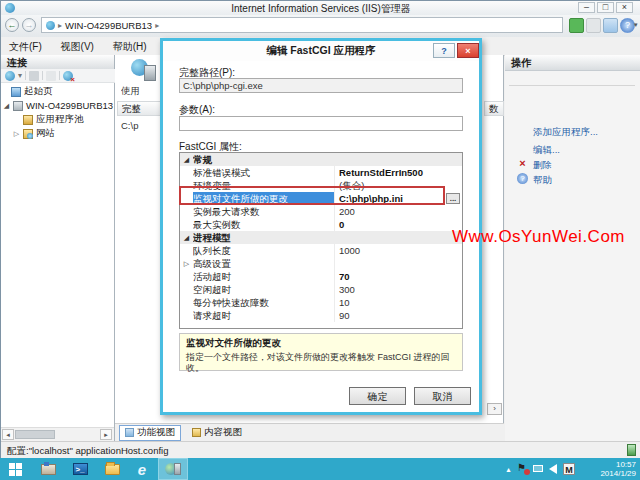 This screenshot has height=480, width=640. Describe the element at coordinates (321, 290) in the screenshot. I see `property-row: 空闲超时 300` at that location.